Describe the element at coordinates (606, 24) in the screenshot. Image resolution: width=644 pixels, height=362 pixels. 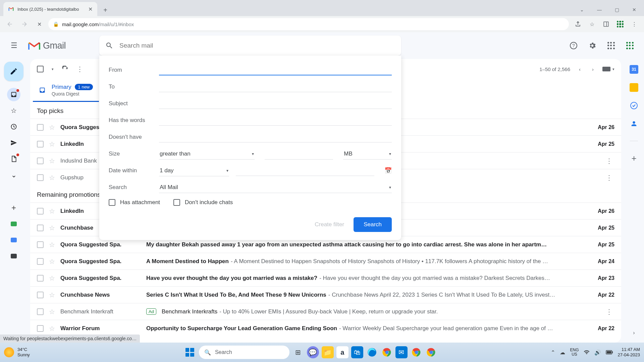
I see `sidepanel-icon` at that location.